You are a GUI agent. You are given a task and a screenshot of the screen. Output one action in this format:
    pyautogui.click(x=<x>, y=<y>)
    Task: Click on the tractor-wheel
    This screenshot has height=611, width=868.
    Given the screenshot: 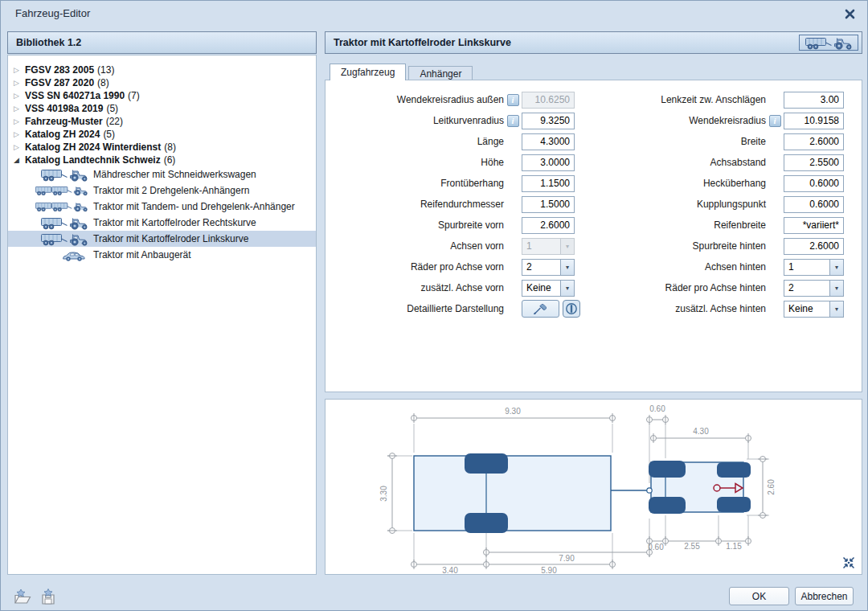 What is the action you would take?
    pyautogui.click(x=667, y=470)
    